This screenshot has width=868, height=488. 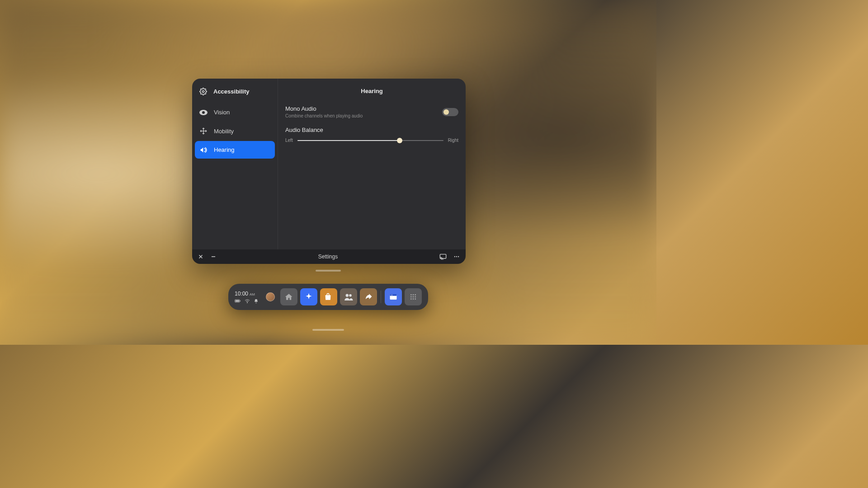 What do you see at coordinates (247, 294) in the screenshot?
I see `dock-time-row: 10:00 AM` at bounding box center [247, 294].